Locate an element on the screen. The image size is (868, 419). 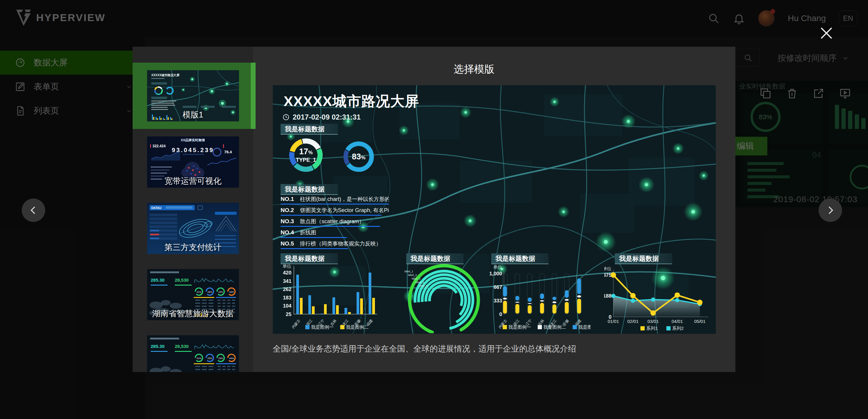
template-list-item: DATAU第三方支付统计 is located at coordinates (193, 228).